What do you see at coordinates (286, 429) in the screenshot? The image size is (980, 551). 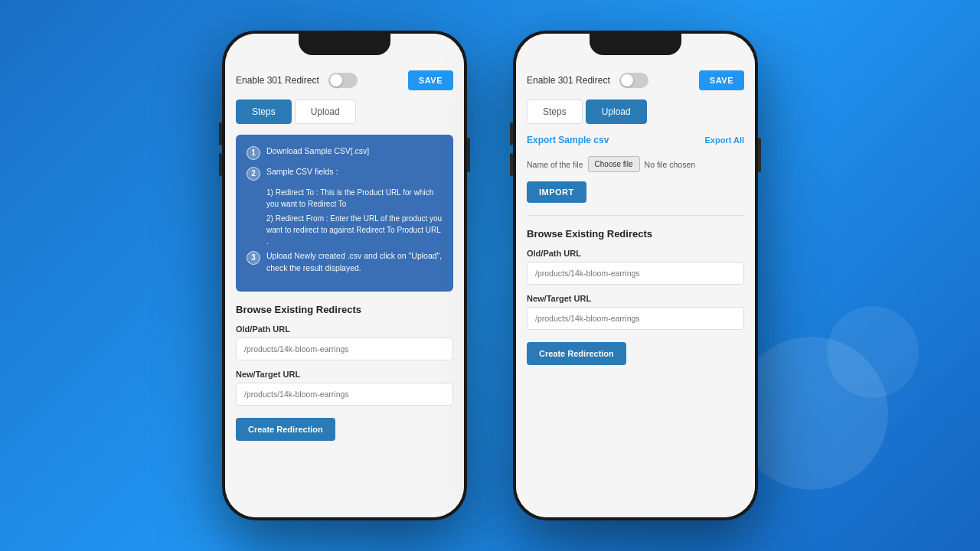 I see `create-redirection-btn-left: Create Redirection` at bounding box center [286, 429].